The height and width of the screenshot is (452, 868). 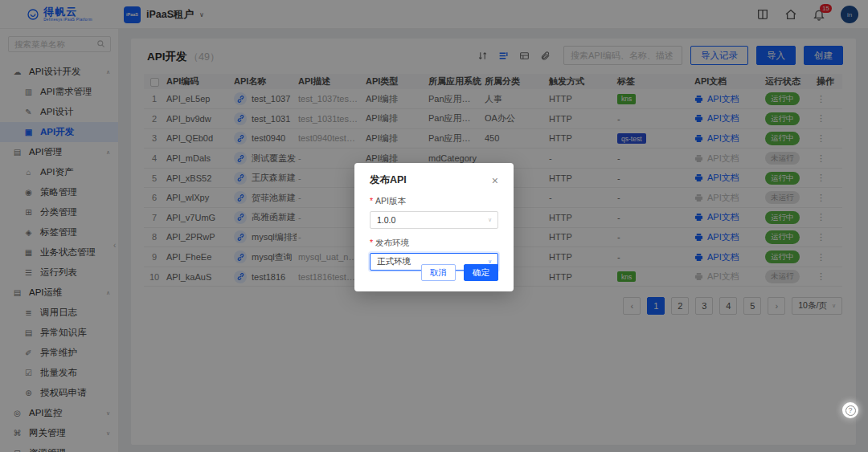 I want to click on modal-title: 发布API, so click(x=388, y=180).